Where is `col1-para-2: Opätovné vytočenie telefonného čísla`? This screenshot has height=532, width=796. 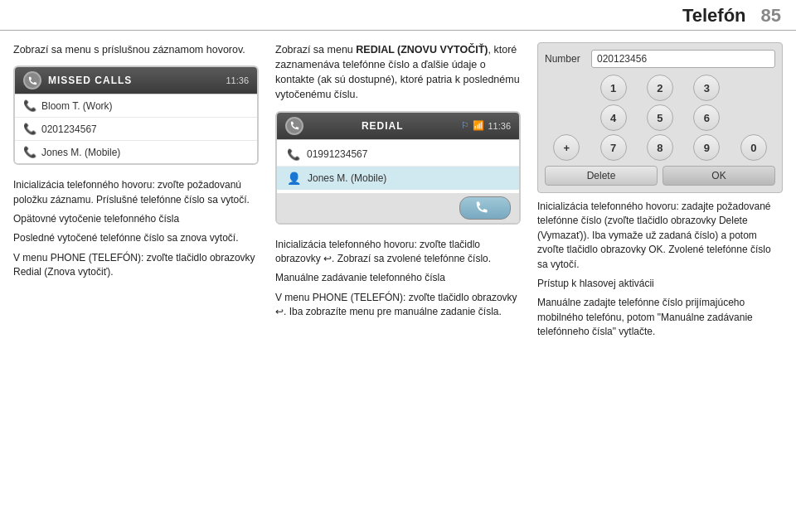
col1-para-2: Opätovné vytočenie telefonného čísla is located at coordinates (136, 219).